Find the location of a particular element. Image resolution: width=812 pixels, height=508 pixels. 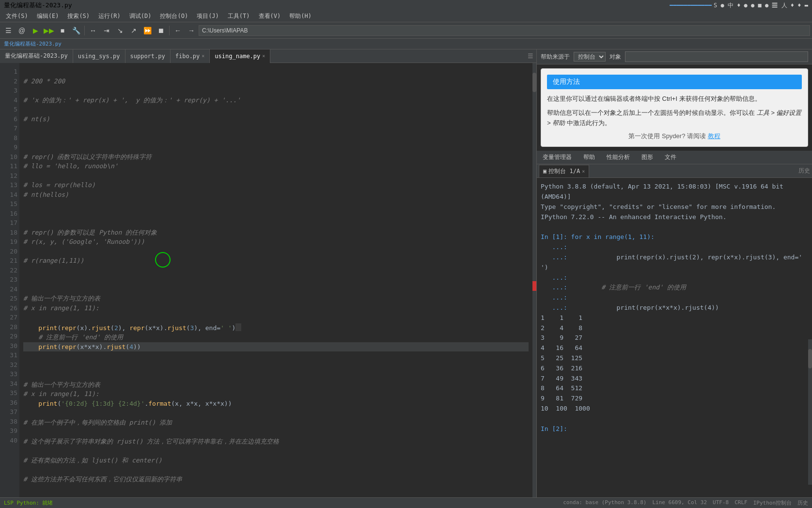

console-tab-1: ▣ 控制台 1/A × is located at coordinates (564, 171).